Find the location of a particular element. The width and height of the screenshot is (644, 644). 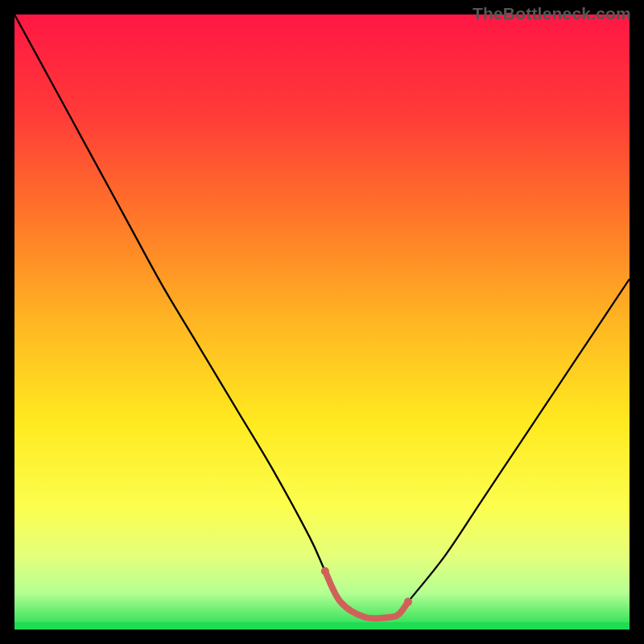

highlight-endpoint-right is located at coordinates (408, 602).